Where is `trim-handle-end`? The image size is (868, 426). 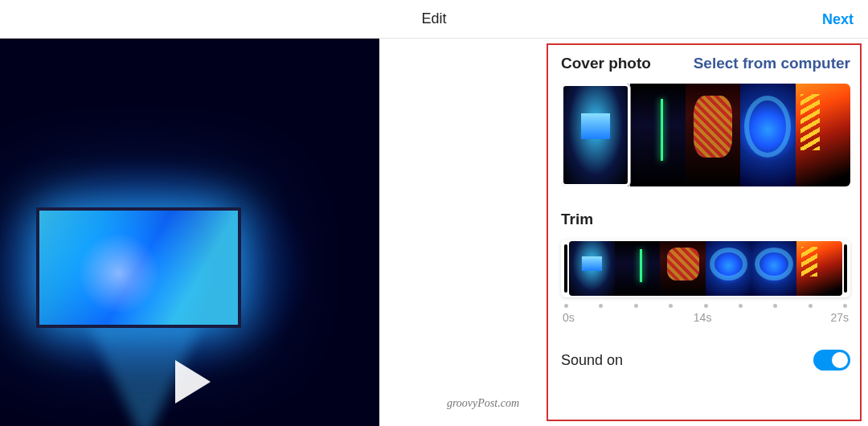 trim-handle-end is located at coordinates (845, 268).